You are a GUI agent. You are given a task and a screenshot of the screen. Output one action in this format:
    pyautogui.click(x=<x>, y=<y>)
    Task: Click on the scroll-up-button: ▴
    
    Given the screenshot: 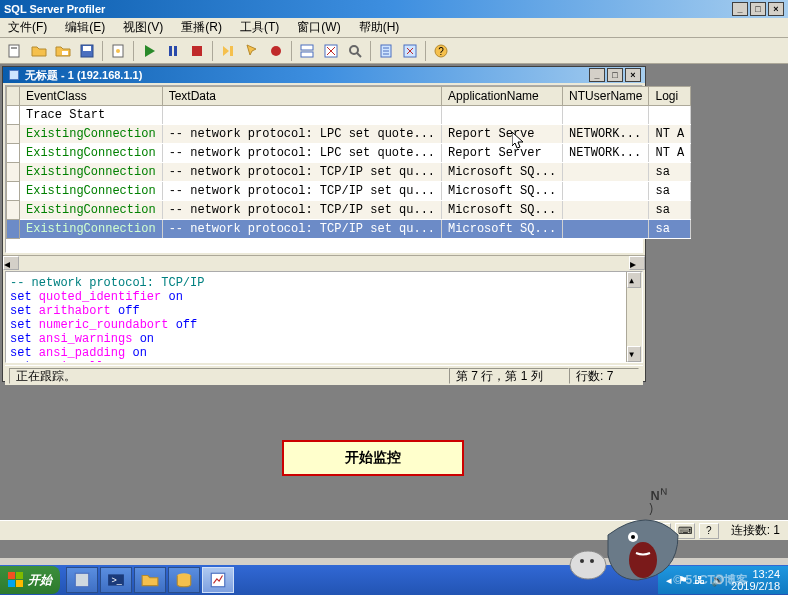 What is the action you would take?
    pyautogui.click(x=634, y=280)
    